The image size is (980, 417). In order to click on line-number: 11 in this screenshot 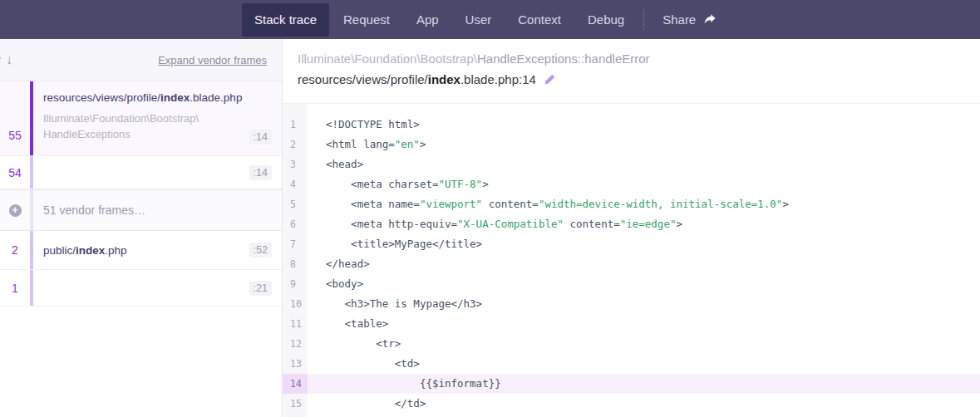, I will do `click(295, 324)`.